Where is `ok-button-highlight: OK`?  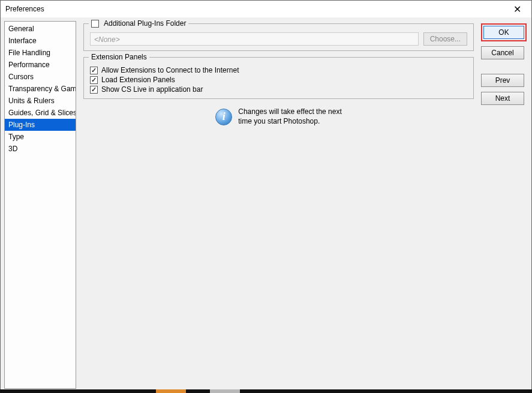
ok-button-highlight: OK is located at coordinates (504, 32).